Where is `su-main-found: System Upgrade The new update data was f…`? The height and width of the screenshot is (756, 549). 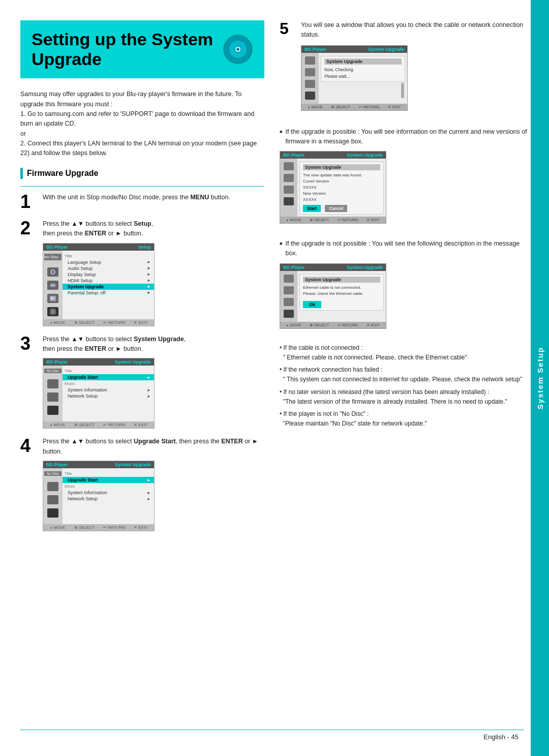
su-main-found: System Upgrade The new update data was f… is located at coordinates (342, 188).